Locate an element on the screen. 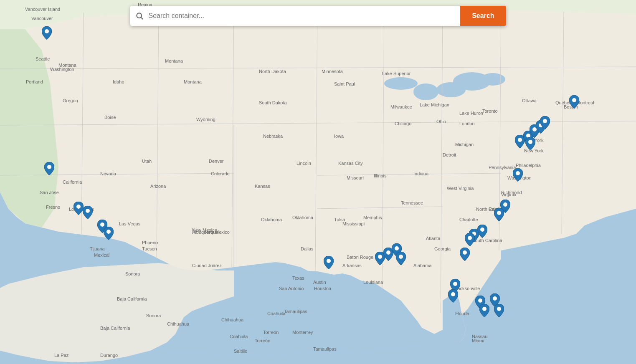  svg-text: South Dakota is located at coordinates (273, 103).